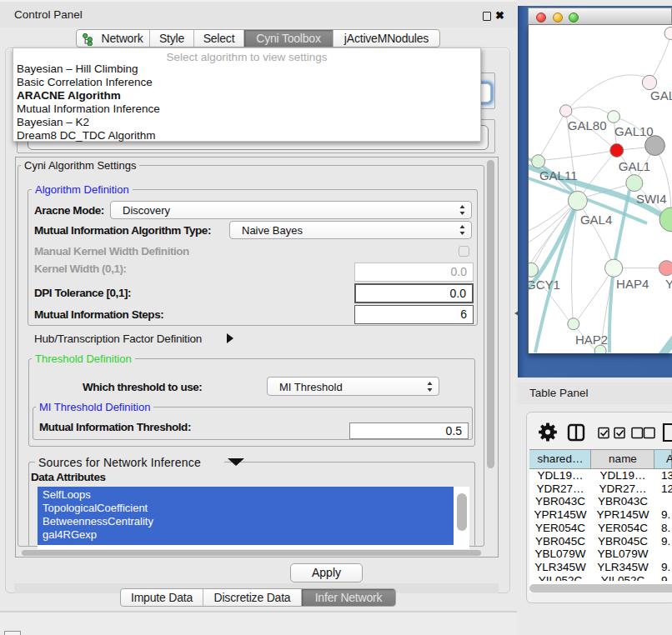 This screenshot has width=672, height=635. Describe the element at coordinates (669, 283) in the screenshot. I see `svg-text: Y` at that location.